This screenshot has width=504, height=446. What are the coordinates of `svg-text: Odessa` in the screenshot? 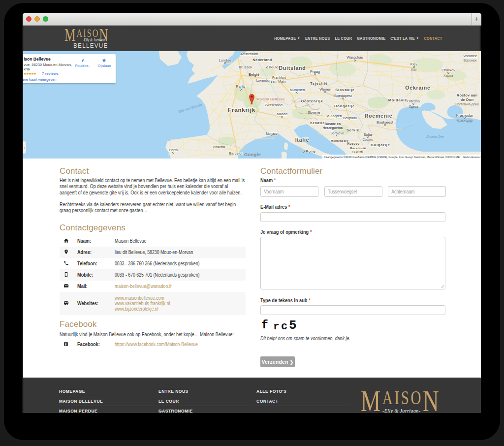 It's located at (413, 101).